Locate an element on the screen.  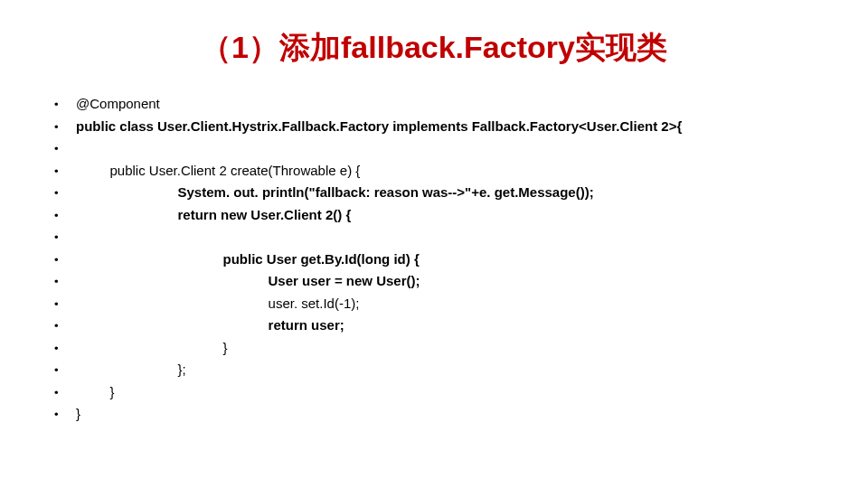
code-line: • return new User.Client 2() { is located at coordinates (443, 215).